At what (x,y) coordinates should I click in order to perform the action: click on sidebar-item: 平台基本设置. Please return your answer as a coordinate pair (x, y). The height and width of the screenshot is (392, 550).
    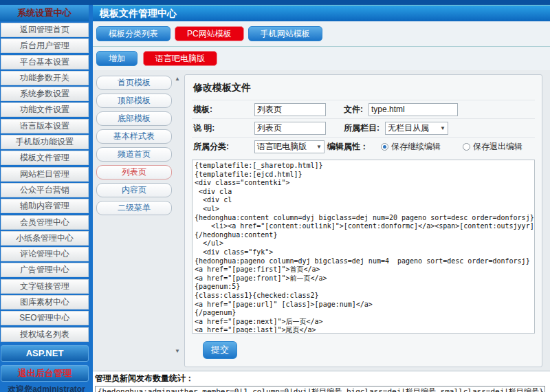
    Looking at the image, I should click on (45, 62).